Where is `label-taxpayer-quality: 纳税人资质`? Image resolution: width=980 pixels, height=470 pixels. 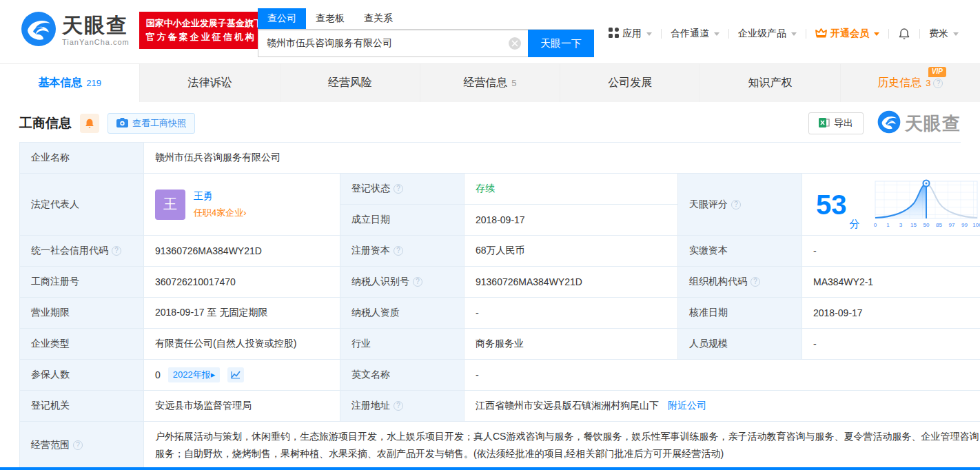
label-taxpayer-quality: 纳税人资质 is located at coordinates (402, 313).